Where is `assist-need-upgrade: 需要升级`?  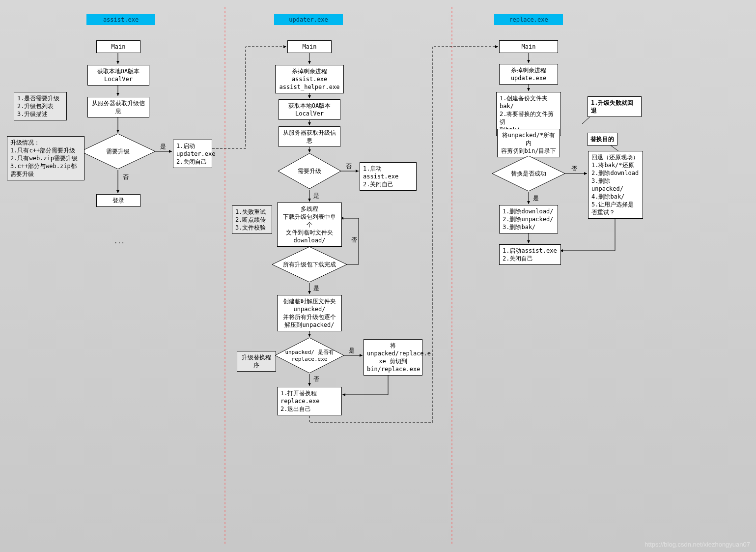 assist-need-upgrade: 需要升级 is located at coordinates (118, 151).